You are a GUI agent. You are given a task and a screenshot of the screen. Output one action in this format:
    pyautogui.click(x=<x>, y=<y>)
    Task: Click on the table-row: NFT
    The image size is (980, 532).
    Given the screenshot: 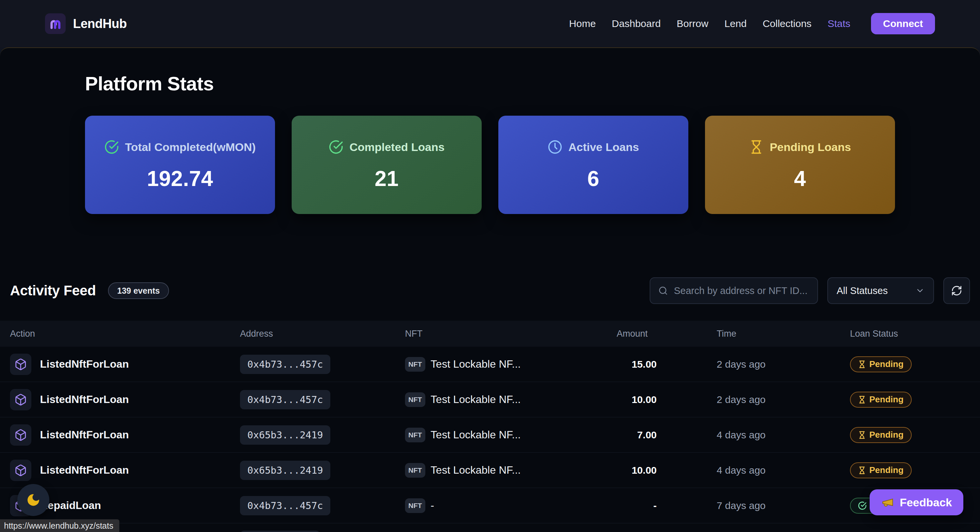 What is the action you would take?
    pyautogui.click(x=490, y=527)
    